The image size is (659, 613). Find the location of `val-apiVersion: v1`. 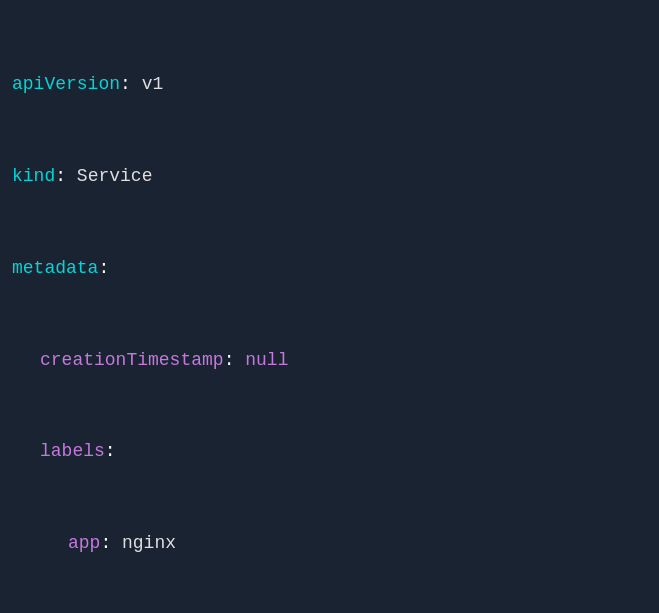

val-apiVersion: v1 is located at coordinates (153, 84).